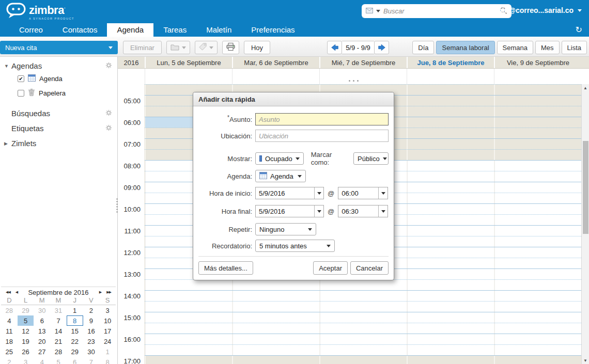  What do you see at coordinates (42, 321) in the screenshot?
I see `minical-day: 6` at bounding box center [42, 321].